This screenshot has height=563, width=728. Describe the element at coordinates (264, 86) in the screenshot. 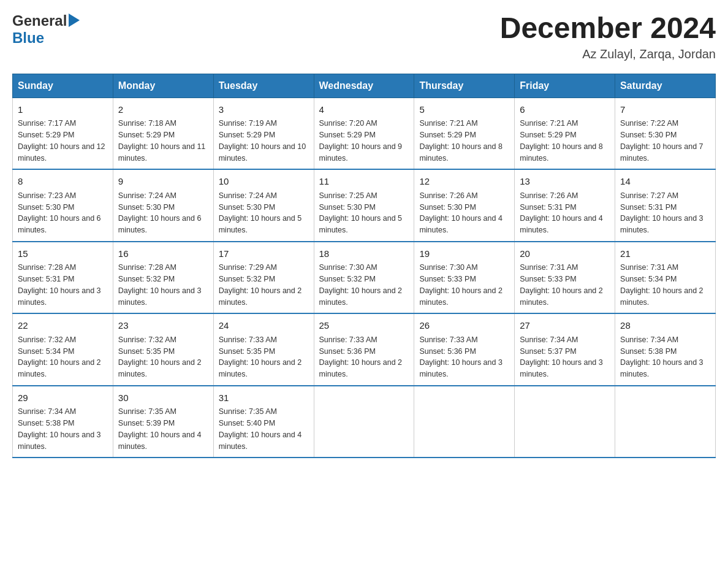

I see `day-header-tuesday: Tuesday` at that location.